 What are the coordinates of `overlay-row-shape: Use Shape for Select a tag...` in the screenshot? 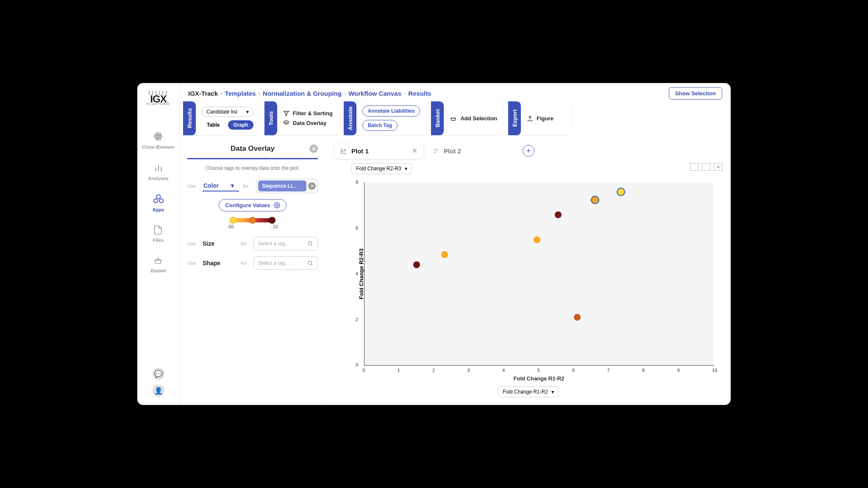 It's located at (253, 263).